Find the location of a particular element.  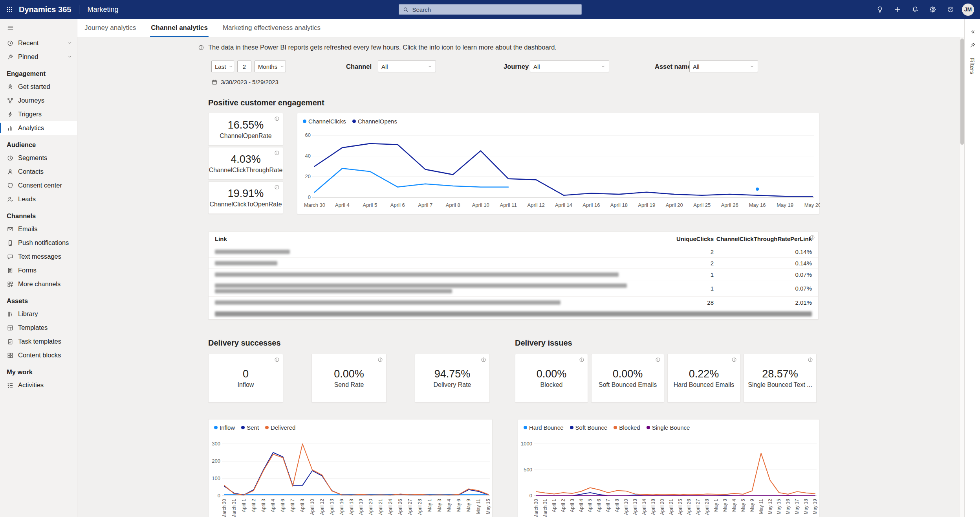

scrollbar-thumb is located at coordinates (962, 92).